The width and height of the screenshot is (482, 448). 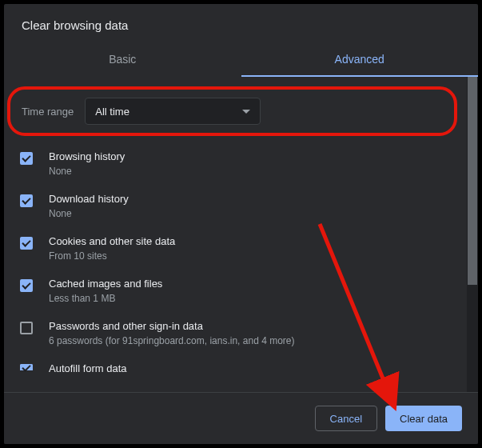 What do you see at coordinates (173, 111) in the screenshot?
I see `time-range-select: All time` at bounding box center [173, 111].